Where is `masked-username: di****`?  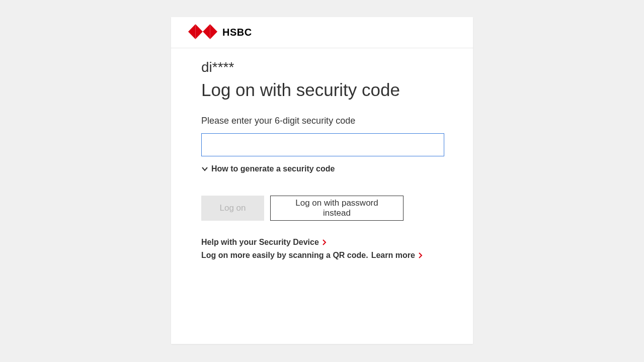
masked-username: di**** is located at coordinates (323, 67).